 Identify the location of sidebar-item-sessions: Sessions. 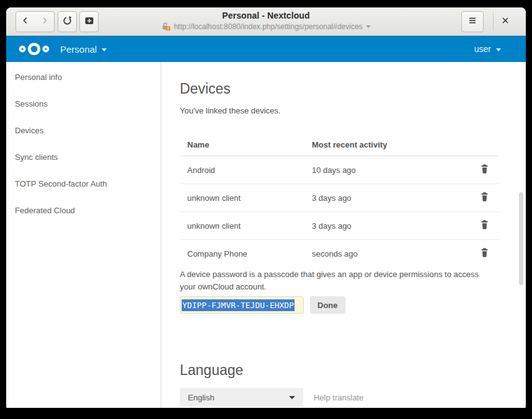
(83, 104).